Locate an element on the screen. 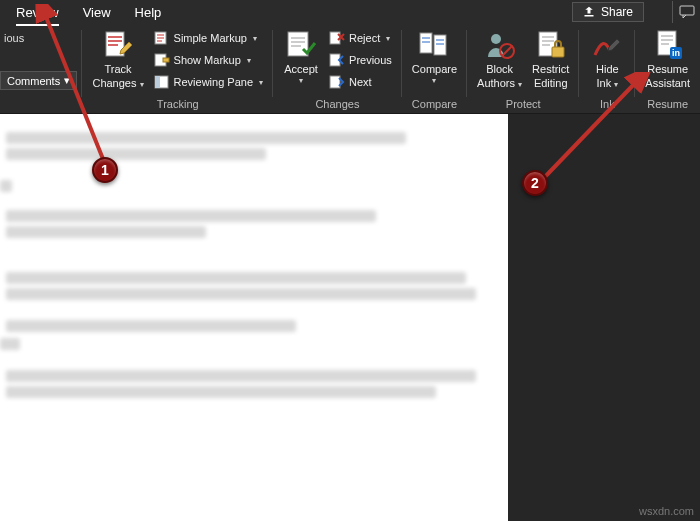  resume-assistant-button: in Resume Assistant is located at coordinates (668, 58).